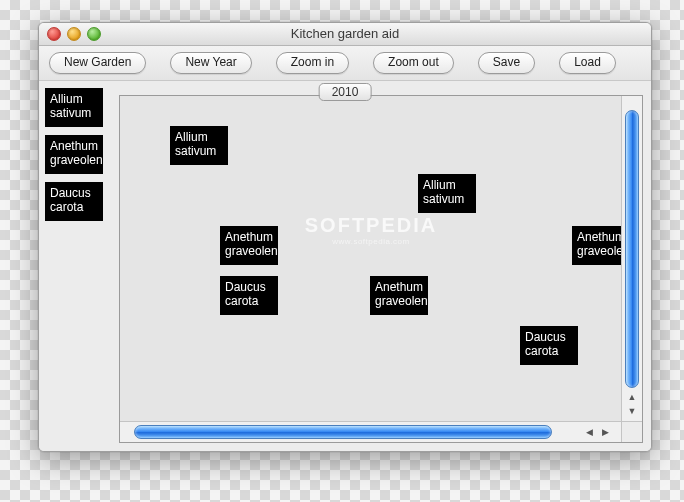 The image size is (684, 502). What do you see at coordinates (74, 34) in the screenshot?
I see `traffic-lights` at bounding box center [74, 34].